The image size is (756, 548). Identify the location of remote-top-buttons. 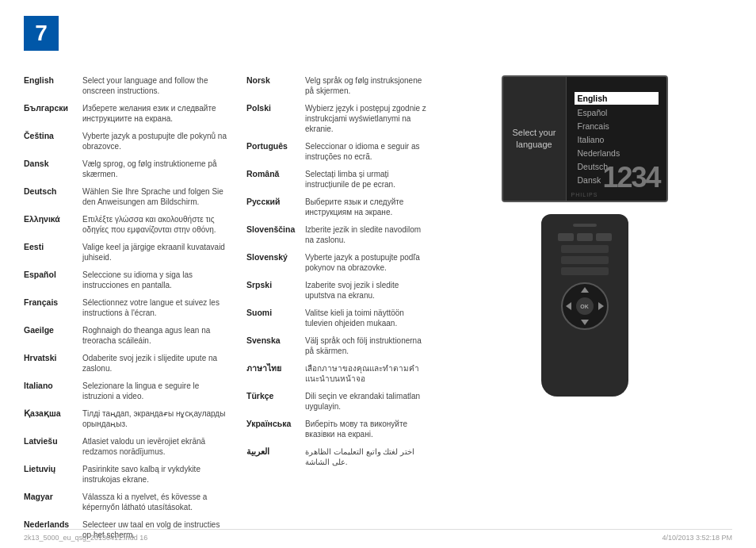
(585, 237).